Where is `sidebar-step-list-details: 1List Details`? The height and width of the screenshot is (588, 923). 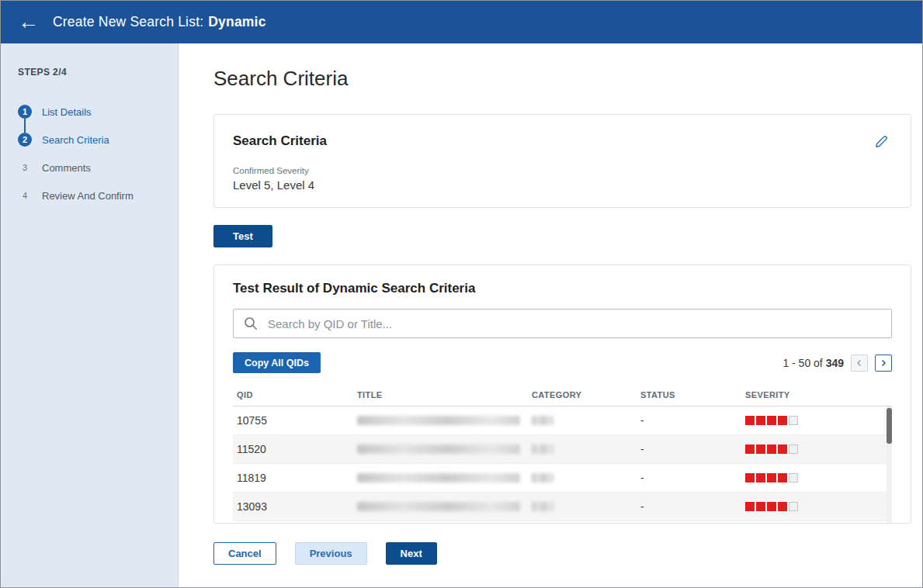
sidebar-step-list-details: 1List Details is located at coordinates (98, 112).